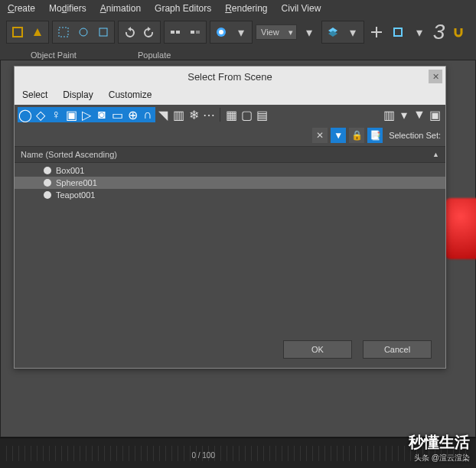 Image resolution: width=476 pixels, height=468 pixels. I want to click on list-item-label: Teapot001, so click(75, 195).